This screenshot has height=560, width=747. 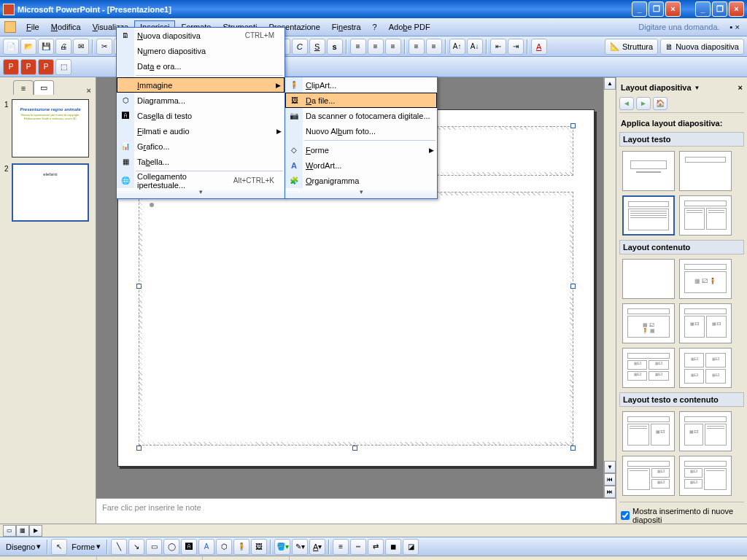 What do you see at coordinates (241, 547) in the screenshot?
I see `clipart-tool: 🧍` at bounding box center [241, 547].